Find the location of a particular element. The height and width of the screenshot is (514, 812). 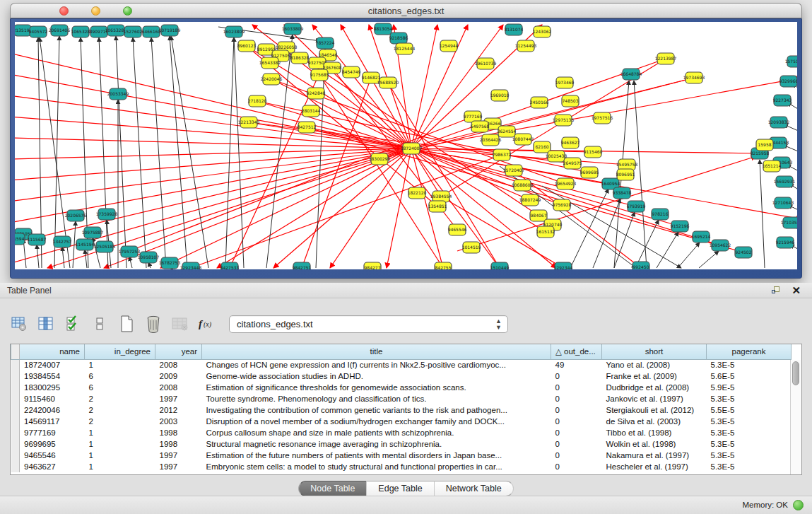

graph-node: 16648784 is located at coordinates (632, 74).